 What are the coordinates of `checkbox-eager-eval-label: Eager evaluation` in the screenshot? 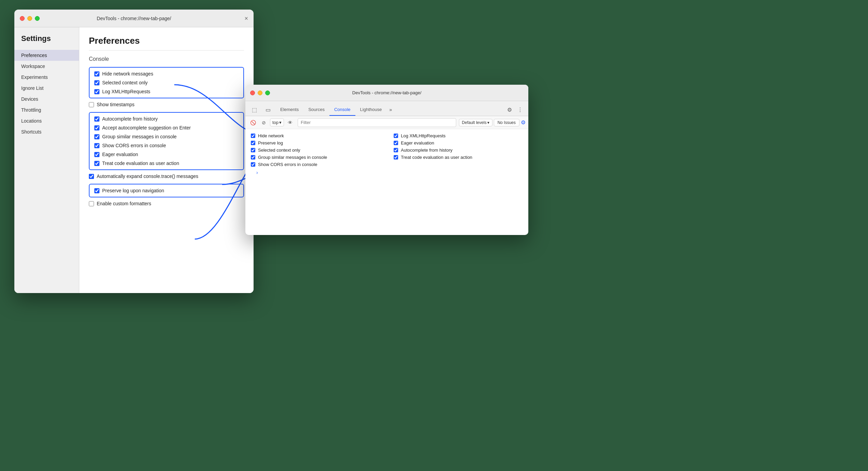 It's located at (120, 154).